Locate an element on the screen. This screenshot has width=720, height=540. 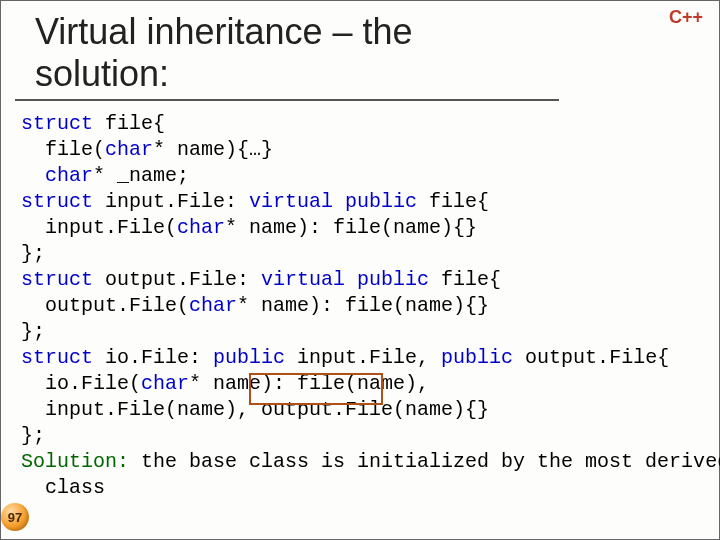
code-text: the base class is initialized by the mos… is located at coordinates (424, 462).